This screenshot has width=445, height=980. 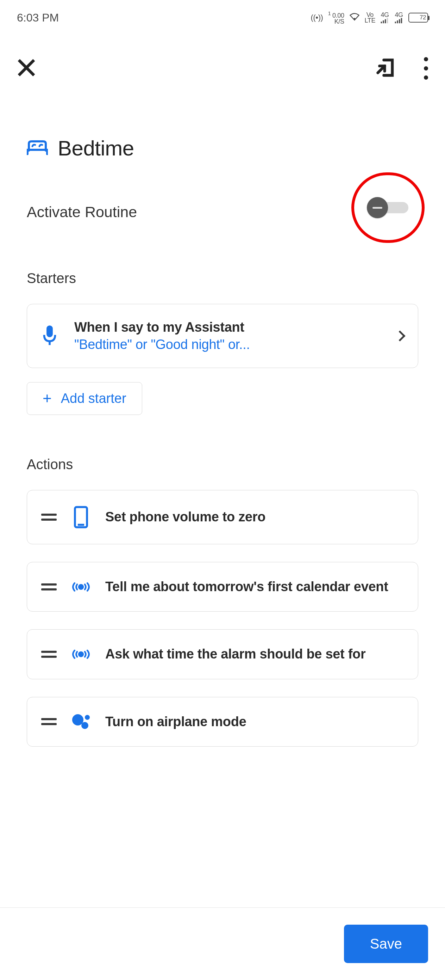 What do you see at coordinates (355, 18) in the screenshot?
I see `wifi-icon` at bounding box center [355, 18].